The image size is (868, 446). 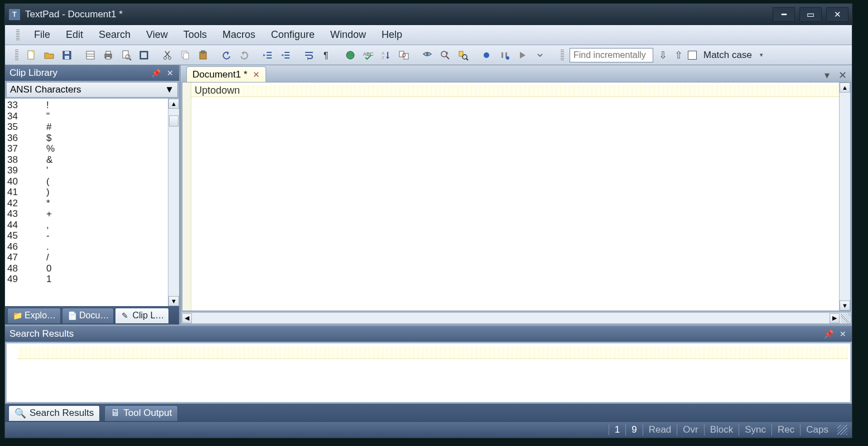 I want to click on spellcheck-icon: ABC, so click(x=368, y=55).